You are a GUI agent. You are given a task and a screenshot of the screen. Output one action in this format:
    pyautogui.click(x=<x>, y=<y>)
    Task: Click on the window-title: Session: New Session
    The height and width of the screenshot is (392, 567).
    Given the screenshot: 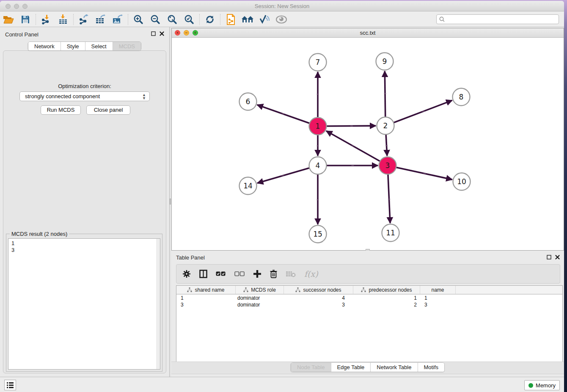 What is the action you would take?
    pyautogui.click(x=282, y=6)
    